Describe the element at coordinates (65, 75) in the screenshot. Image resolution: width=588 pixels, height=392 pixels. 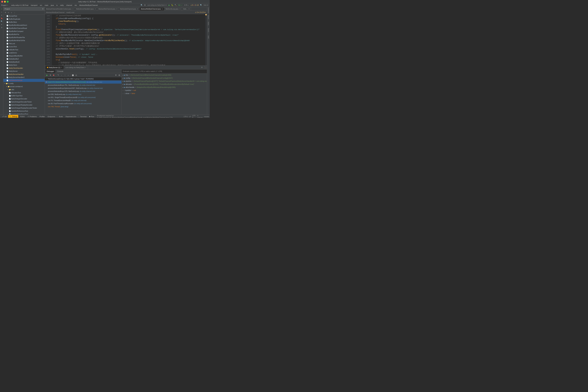
I see `step-out-icon: ↑` at that location.